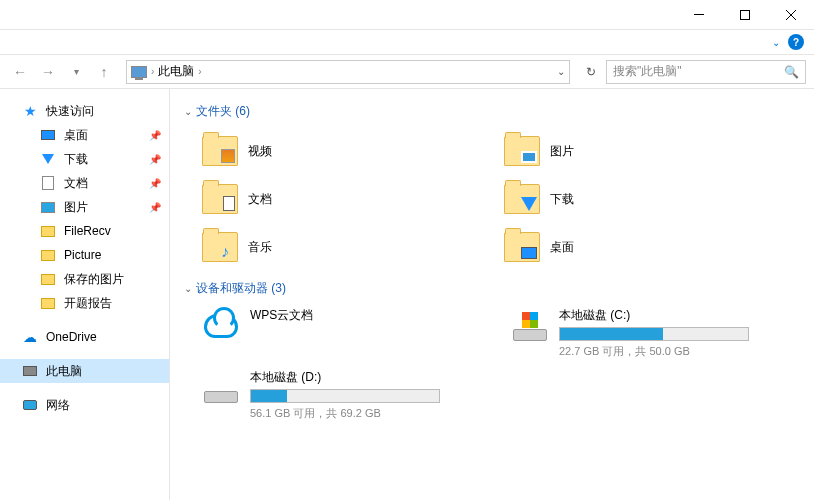 This screenshot has height=500, width=814. What do you see at coordinates (680, 352) in the screenshot?
I see `storage-text: 22.7 GB 可用，共 50.0 GB` at bounding box center [680, 352].